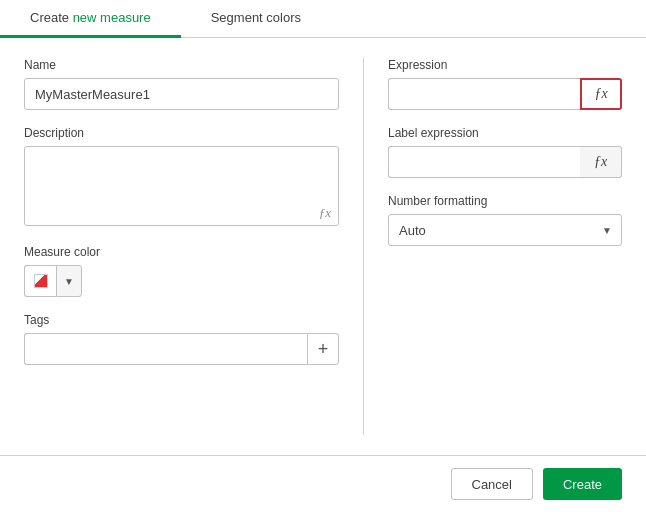  Describe the element at coordinates (323, 484) in the screenshot. I see `footer: Cancel Create` at that location.